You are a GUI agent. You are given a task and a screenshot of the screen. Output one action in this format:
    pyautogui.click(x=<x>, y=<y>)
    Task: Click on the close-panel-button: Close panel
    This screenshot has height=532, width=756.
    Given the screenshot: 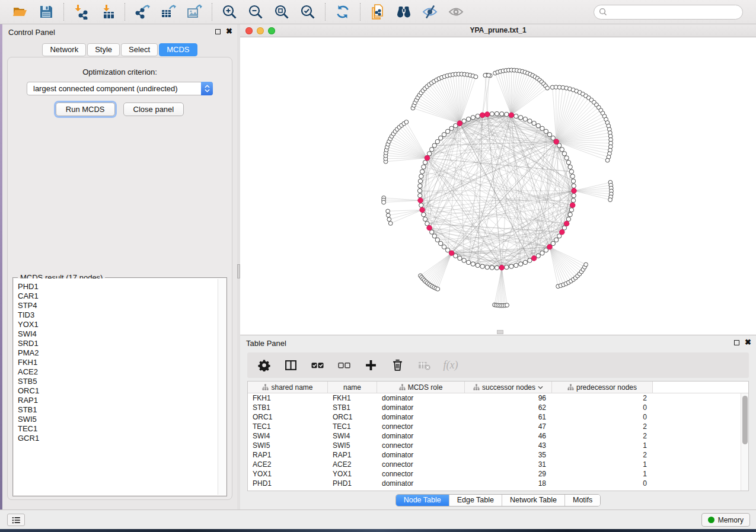 What is the action you would take?
    pyautogui.click(x=154, y=109)
    